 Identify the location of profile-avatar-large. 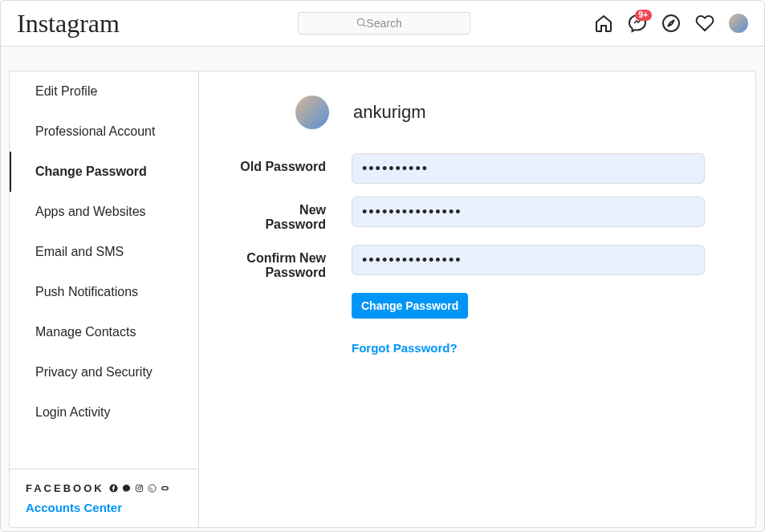
(312, 112).